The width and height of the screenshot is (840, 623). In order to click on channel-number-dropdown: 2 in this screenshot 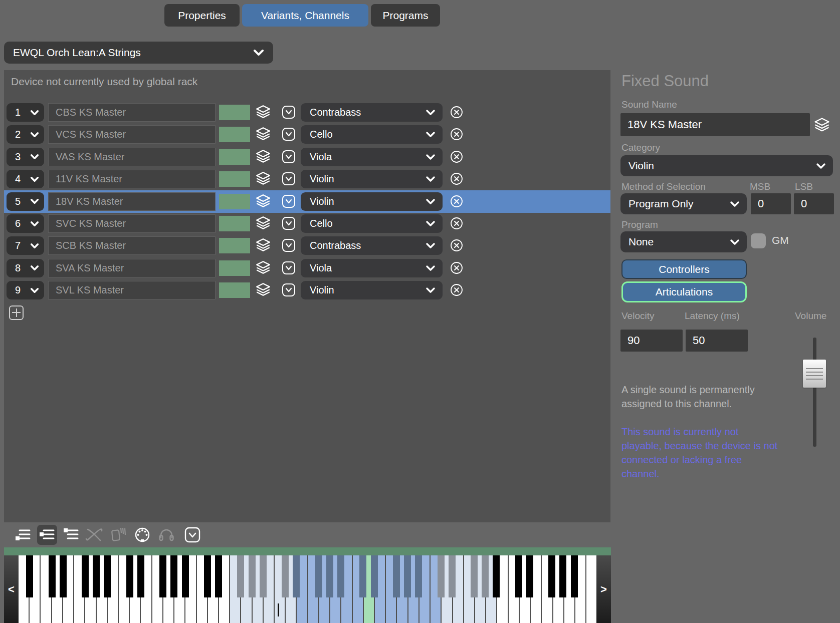, I will do `click(25, 134)`.